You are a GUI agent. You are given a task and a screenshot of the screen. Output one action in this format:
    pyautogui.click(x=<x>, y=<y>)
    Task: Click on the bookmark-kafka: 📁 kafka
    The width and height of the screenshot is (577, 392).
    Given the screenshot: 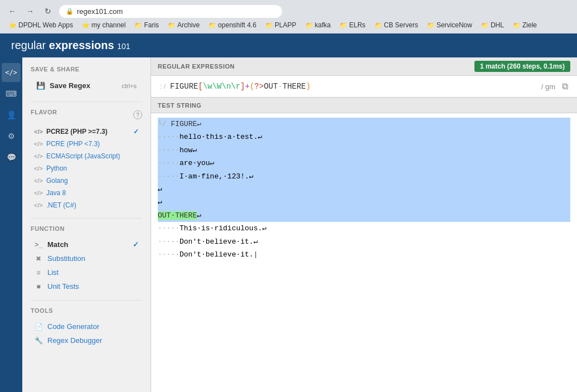 What is the action you would take?
    pyautogui.click(x=318, y=25)
    